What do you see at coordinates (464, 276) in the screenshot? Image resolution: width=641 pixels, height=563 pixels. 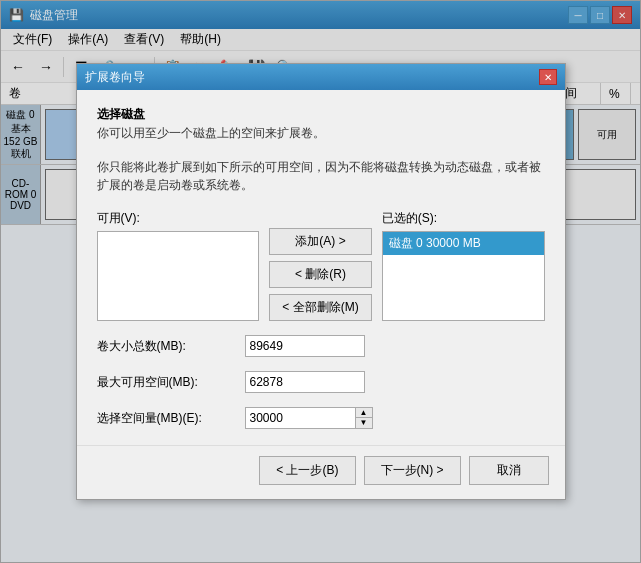 I see `selected-list: 磁盘 0 30000 MB` at bounding box center [464, 276].